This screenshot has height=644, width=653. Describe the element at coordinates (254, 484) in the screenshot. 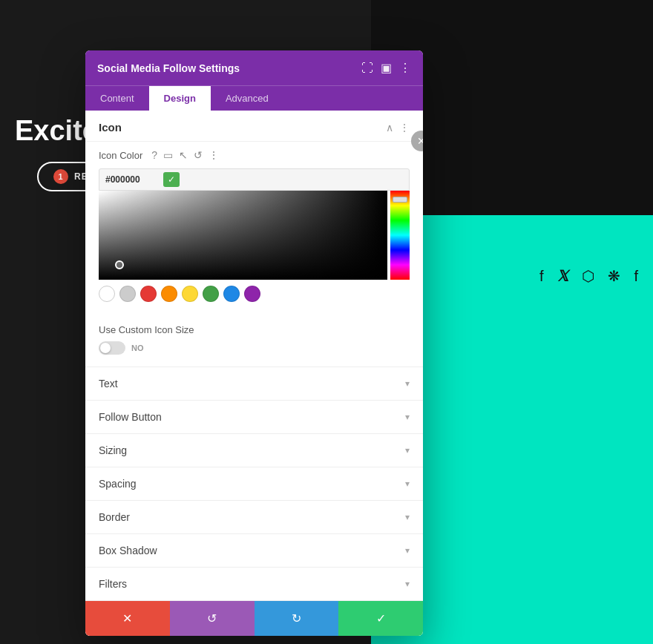

I see `spacing-section: Spacing ▾` at that location.